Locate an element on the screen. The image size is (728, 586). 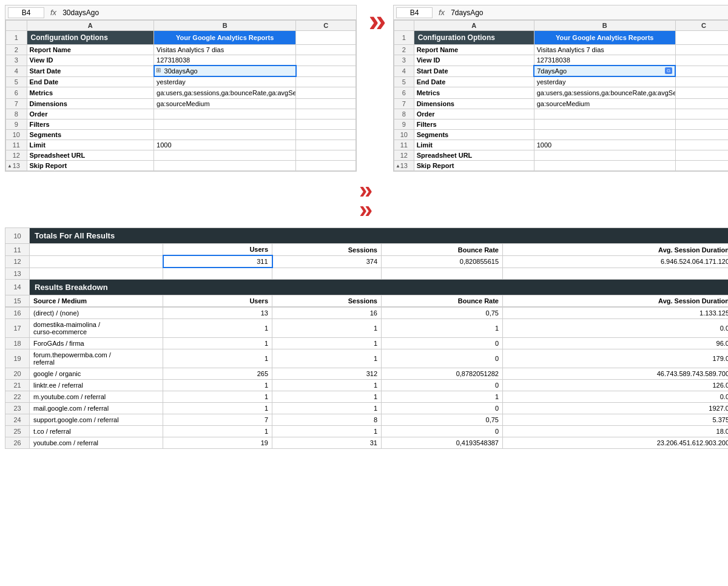
right-val-metrics: ga:users,ga:sessions,ga:bounceRate,ga:av… is located at coordinates (604, 93).